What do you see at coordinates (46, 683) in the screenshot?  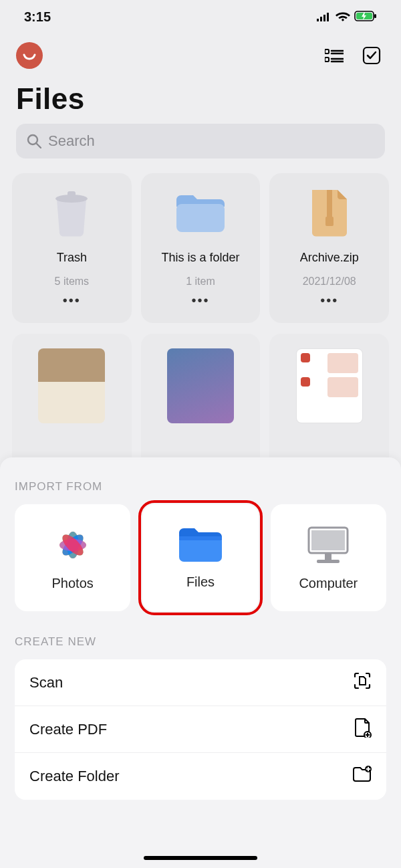 I see `create-label: Scan` at bounding box center [46, 683].